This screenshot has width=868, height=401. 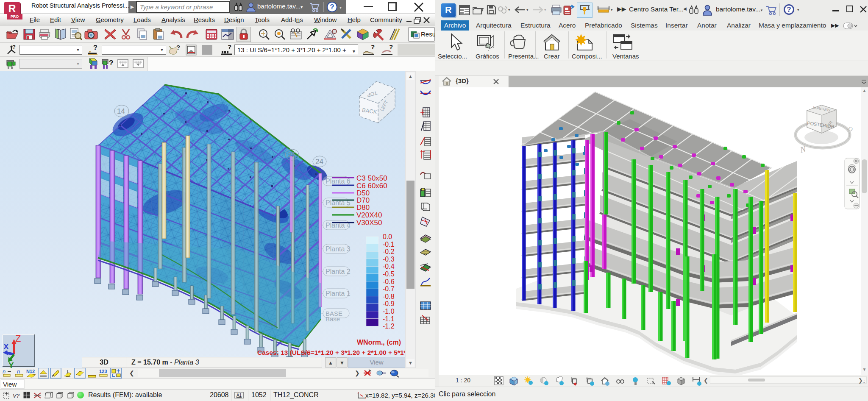 I want to click on svg-text: 25, so click(x=292, y=155).